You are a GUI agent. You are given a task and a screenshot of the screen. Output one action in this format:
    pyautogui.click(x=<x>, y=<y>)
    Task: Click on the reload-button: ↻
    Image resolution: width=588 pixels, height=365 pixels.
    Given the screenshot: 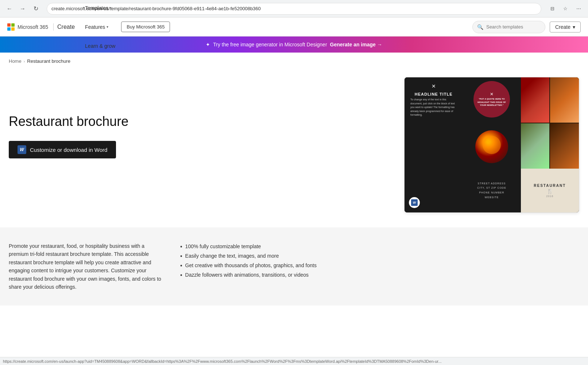 What is the action you would take?
    pyautogui.click(x=36, y=9)
    